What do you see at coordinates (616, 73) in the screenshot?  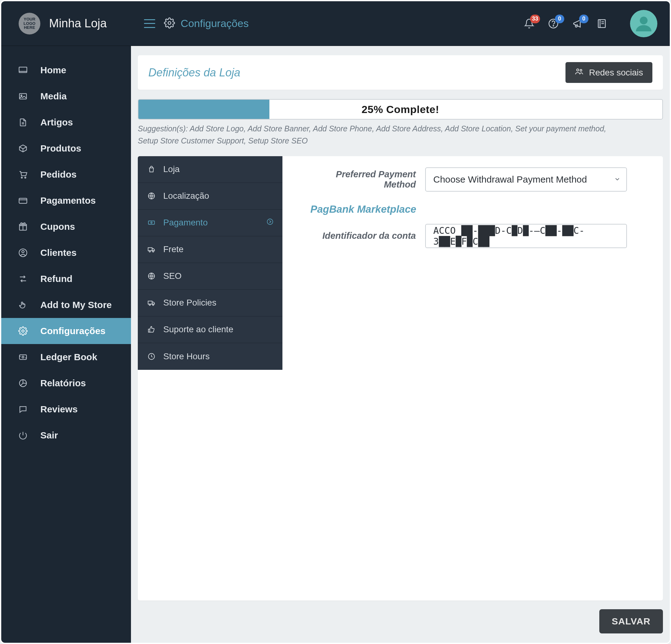 I see `social-btn-label: Redes sociais` at bounding box center [616, 73].